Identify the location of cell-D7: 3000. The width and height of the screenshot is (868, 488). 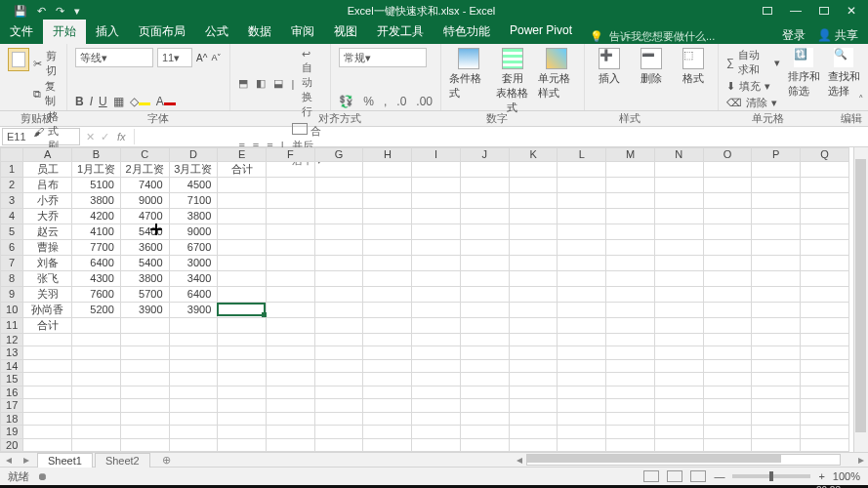
(193, 263).